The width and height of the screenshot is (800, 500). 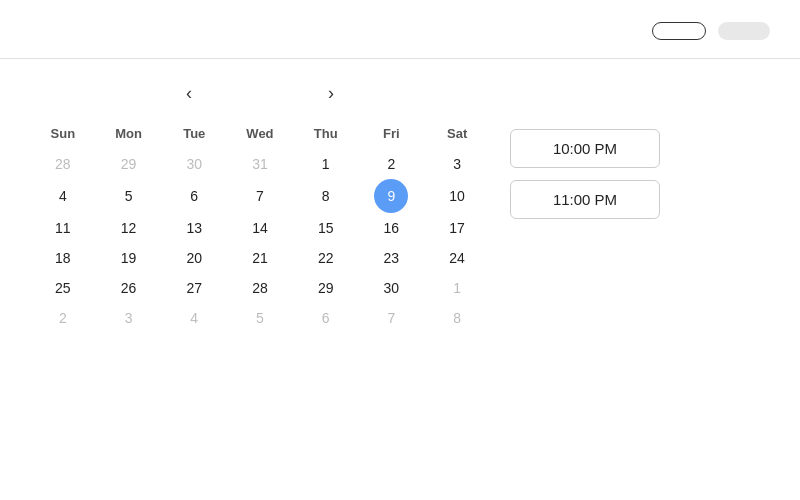 I want to click on calendar-day: 10, so click(x=457, y=196).